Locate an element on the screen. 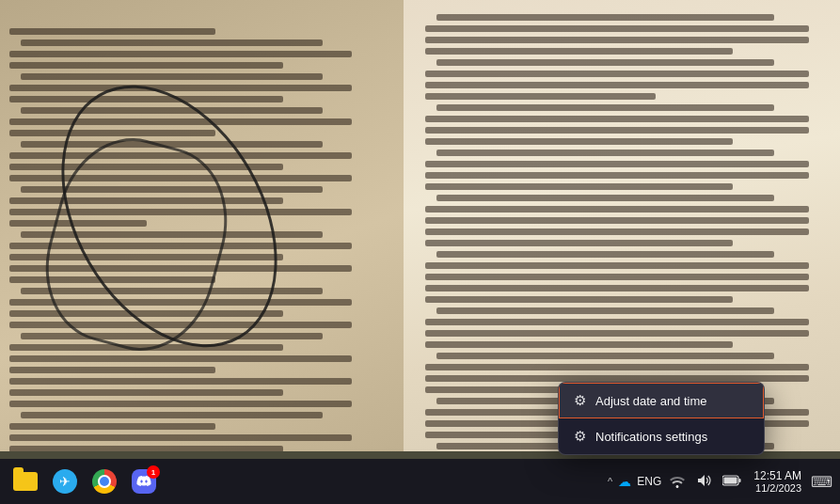 This screenshot has height=504, width=840. menu-item-adjust-datetime: ⚙ Adjust date and time is located at coordinates (661, 401).